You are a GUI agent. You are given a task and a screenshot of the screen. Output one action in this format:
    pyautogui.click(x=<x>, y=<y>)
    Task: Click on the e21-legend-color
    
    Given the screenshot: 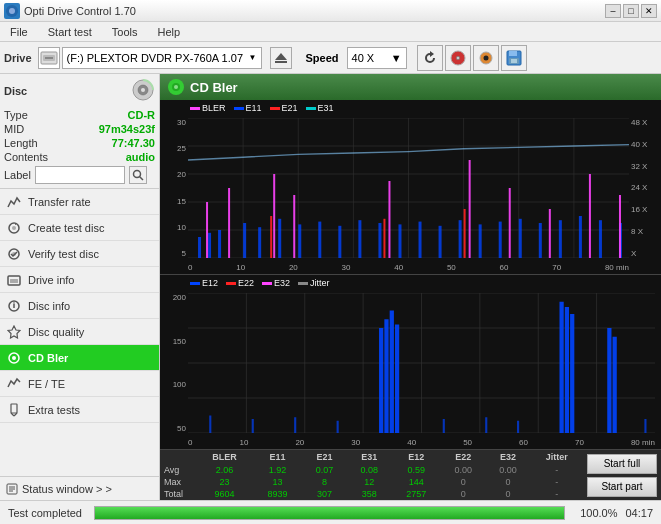 What is the action you would take?
    pyautogui.click(x=275, y=108)
    